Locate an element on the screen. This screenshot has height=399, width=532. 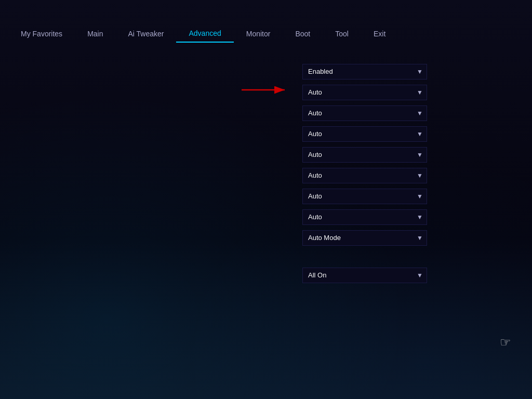
select-pciex16-2: AutoGen1Gen2Gen3Gen4 is located at coordinates (365, 113).